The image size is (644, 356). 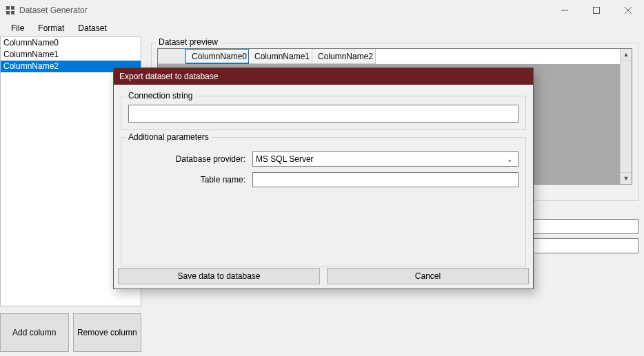 I want to click on grid-col-header: ColumnName0, so click(x=217, y=56).